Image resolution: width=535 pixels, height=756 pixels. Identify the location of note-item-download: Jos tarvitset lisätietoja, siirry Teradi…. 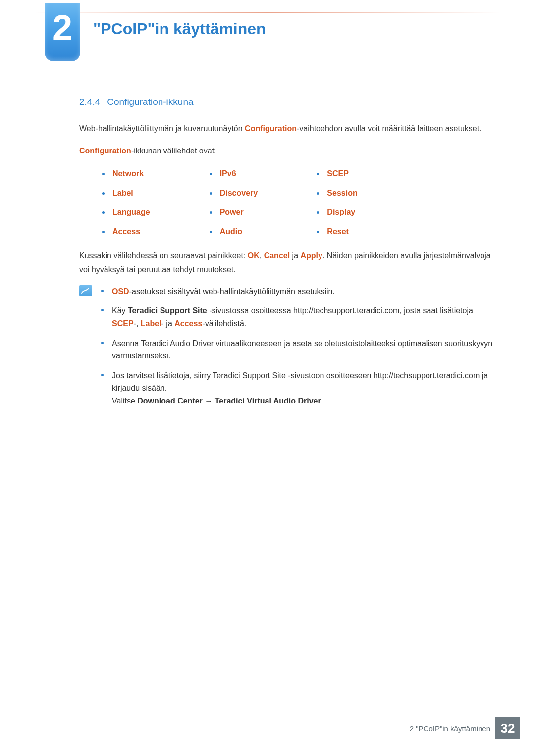
(298, 388).